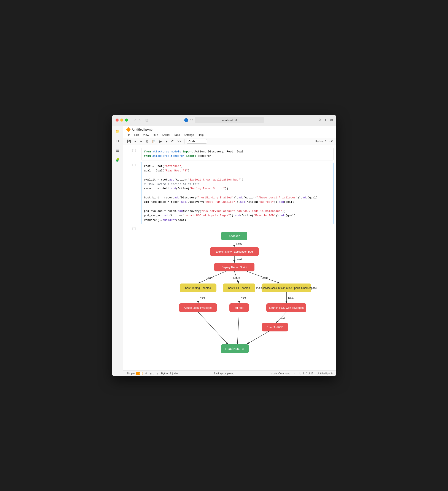  Describe the element at coordinates (237, 193) in the screenshot. I see `cell-2-code: root = Root("Attacker") goal = Goal("Rea…` at that location.